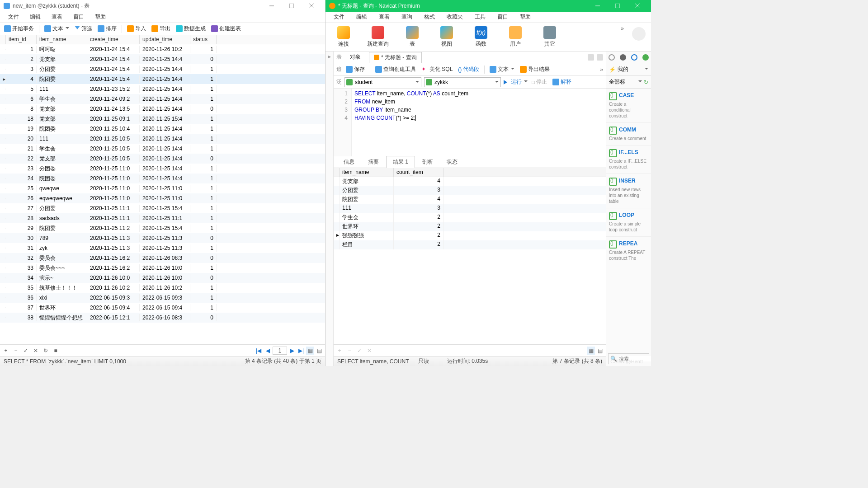 The height and width of the screenshot is (488, 868). What do you see at coordinates (57, 29) in the screenshot?
I see `text-button: 文本` at bounding box center [57, 29].